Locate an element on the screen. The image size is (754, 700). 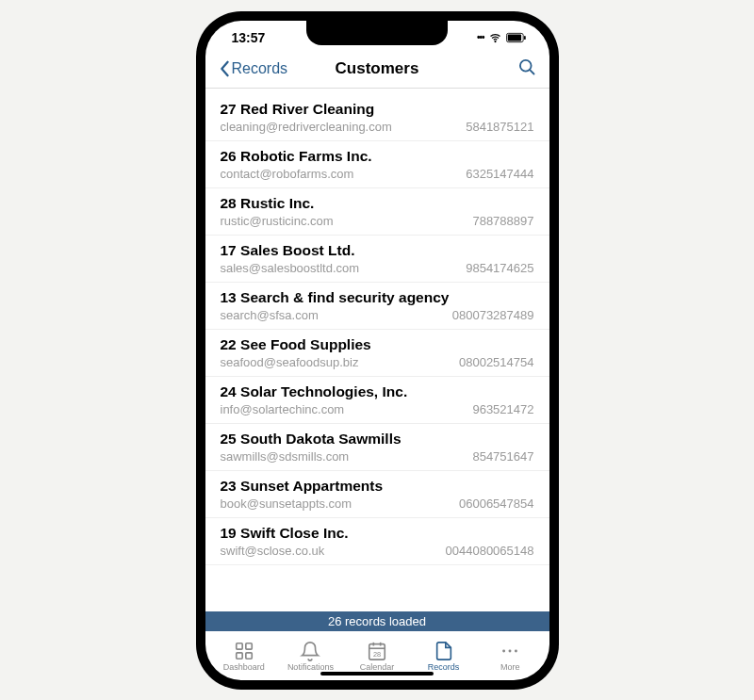
notch is located at coordinates (377, 33).